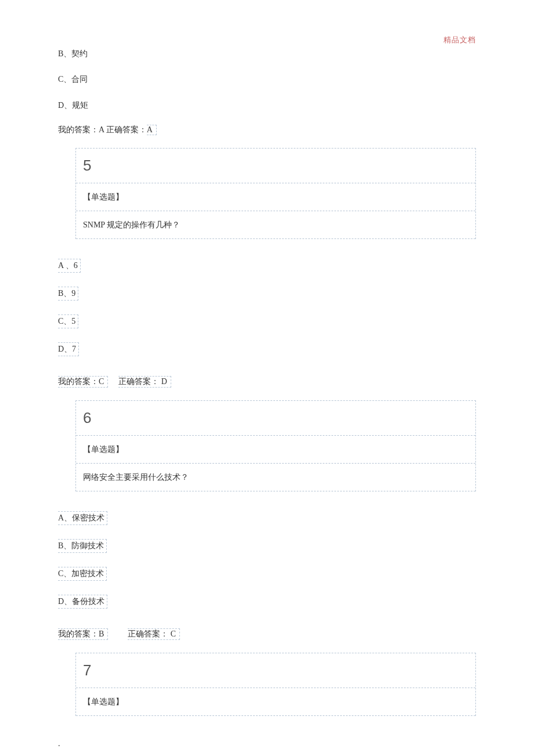 The width and height of the screenshot is (534, 756). What do you see at coordinates (145, 382) in the screenshot?
I see `correct-answer: 正确答案： D` at bounding box center [145, 382].